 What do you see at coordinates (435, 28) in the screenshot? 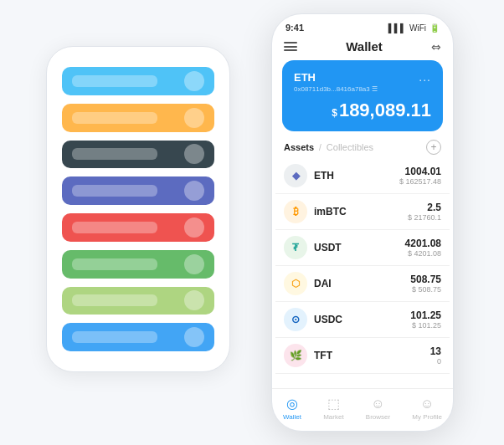
I see `battery-icon: 🔋` at bounding box center [435, 28].